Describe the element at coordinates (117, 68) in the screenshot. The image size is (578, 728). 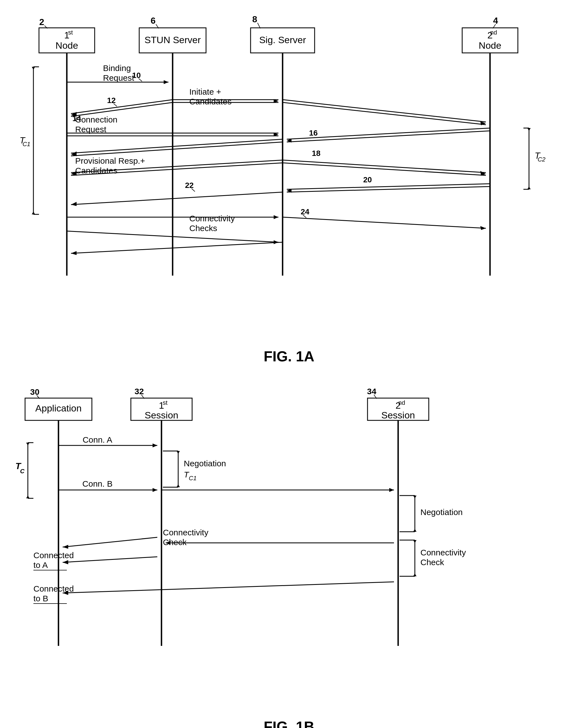
I see `svg-text: Binding` at that location.